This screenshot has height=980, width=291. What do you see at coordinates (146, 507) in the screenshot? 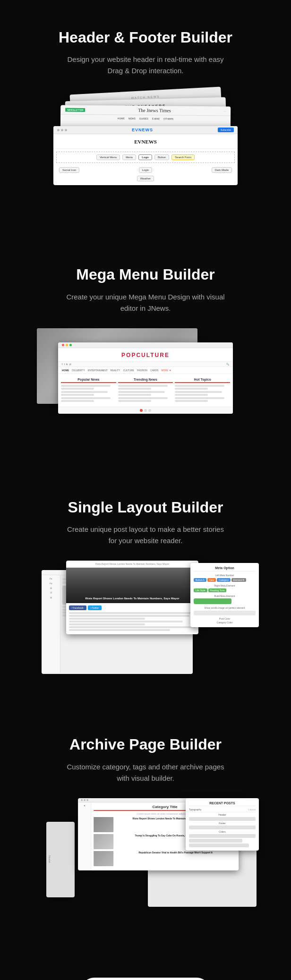
I see `single-title: Single Layout Builder` at bounding box center [146, 507].